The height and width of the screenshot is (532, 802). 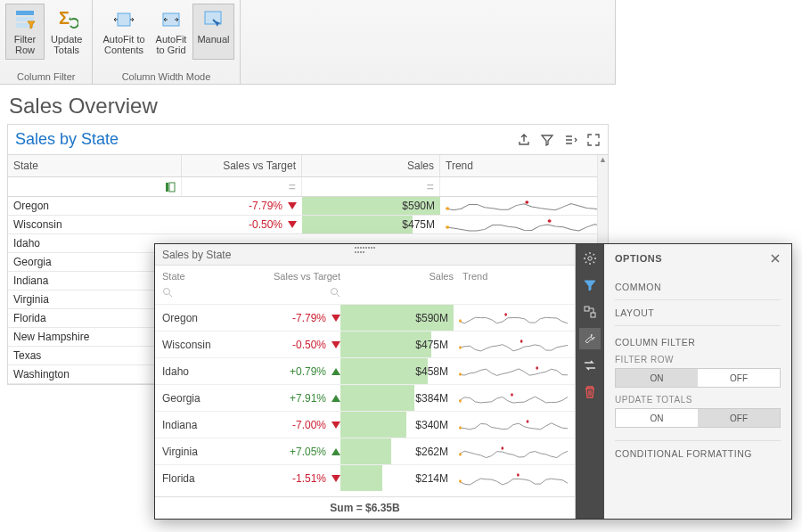 I want to click on col-header-state: State, so click(x=94, y=166).